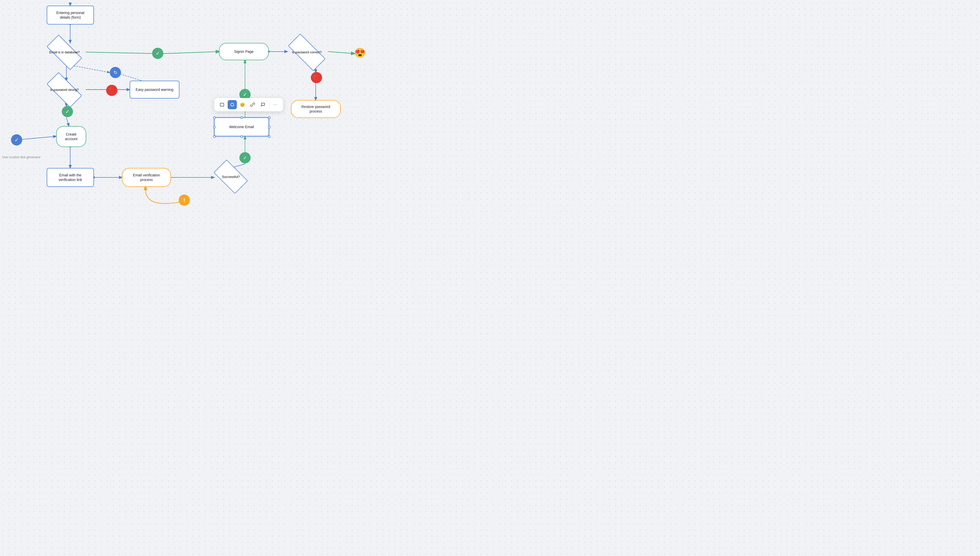  What do you see at coordinates (242, 127) in the screenshot?
I see `node-welcome-email: Welcome Email` at bounding box center [242, 127].